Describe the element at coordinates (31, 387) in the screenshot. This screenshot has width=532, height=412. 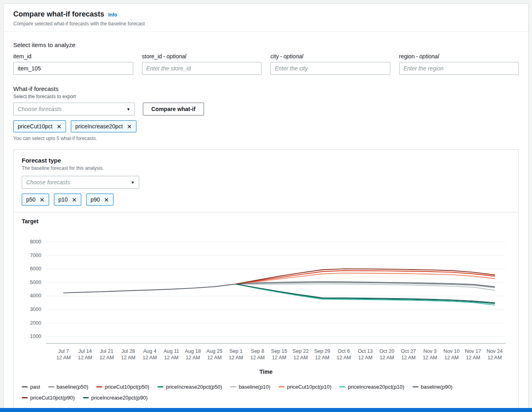
I see `legend-item-past: past` at that location.